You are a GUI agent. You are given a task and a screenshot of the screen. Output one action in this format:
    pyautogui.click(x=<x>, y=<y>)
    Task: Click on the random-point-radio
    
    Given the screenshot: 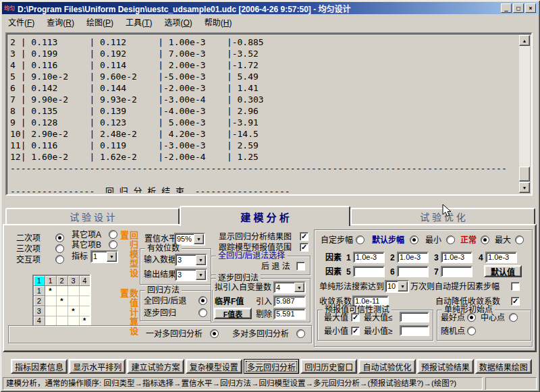 What is the action you would take?
    pyautogui.click(x=471, y=331)
    